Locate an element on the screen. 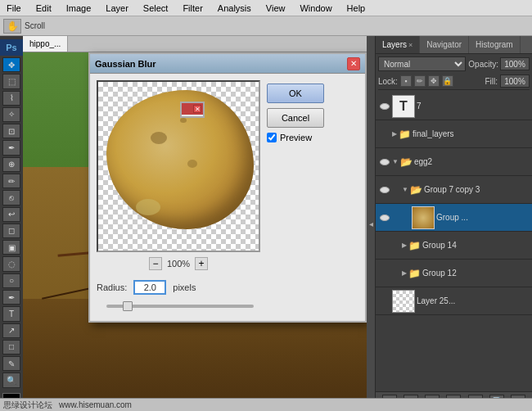  layer-item-egg2: ▼ 📂 egg2 is located at coordinates (453, 162).